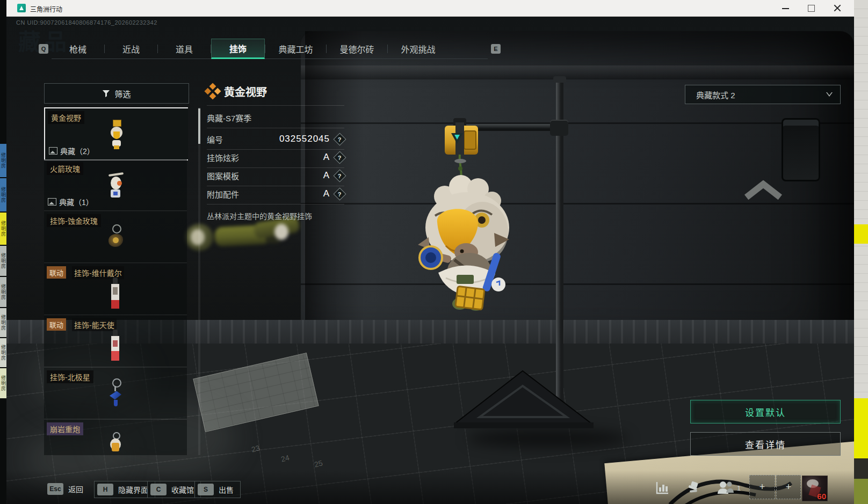 The image size is (868, 504). I want to click on list-item-exusiai: 联动 挂饰-能天使, so click(115, 341).